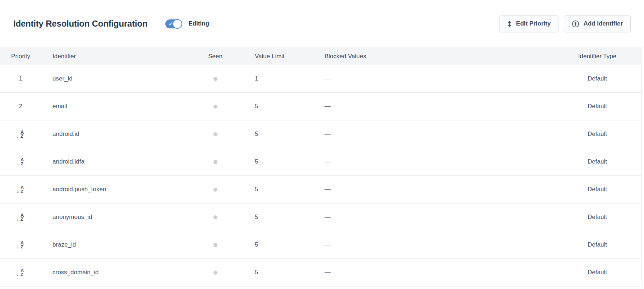 This screenshot has height=289, width=644. What do you see at coordinates (120, 217) in the screenshot?
I see `identifier-cell: anonymous_id` at bounding box center [120, 217].